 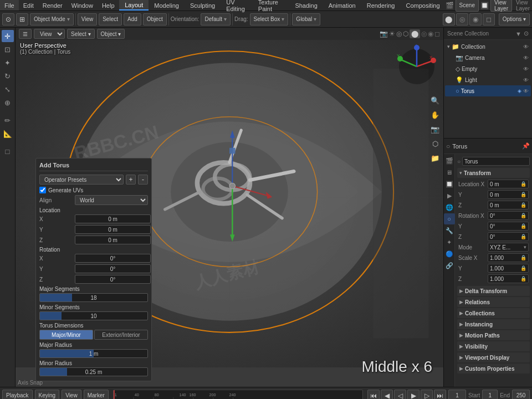 I want to click on location-z-input, so click(x=113, y=240).